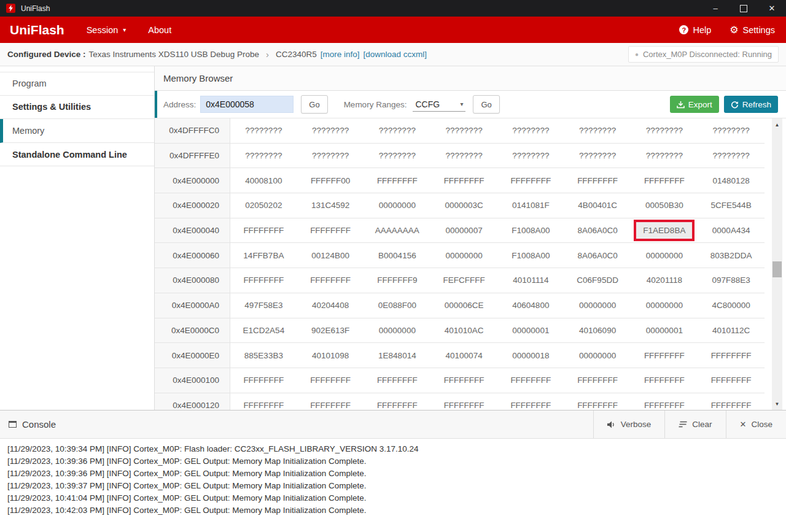  What do you see at coordinates (464, 231) in the screenshot?
I see `memory-cell: 00000007` at bounding box center [464, 231].